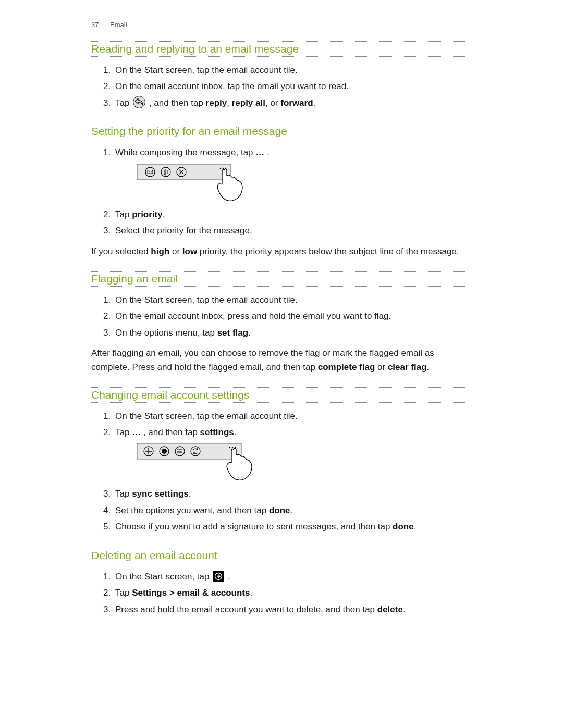  What do you see at coordinates (119, 25) in the screenshot?
I see `header-section: Email` at bounding box center [119, 25].